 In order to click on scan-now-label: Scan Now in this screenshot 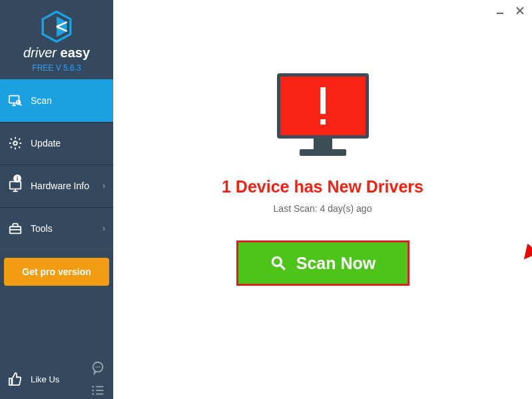, I will do `click(336, 264)`.